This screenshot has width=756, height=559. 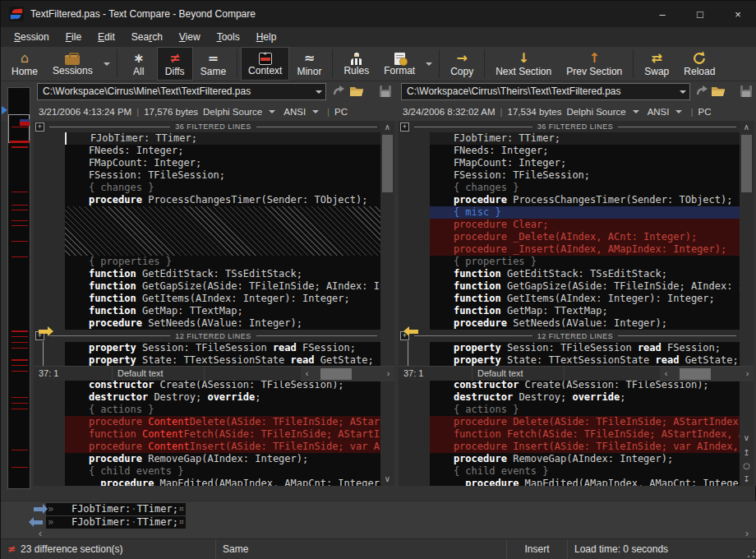 I want to click on right-path-dropdown-arrow, so click(x=683, y=92).